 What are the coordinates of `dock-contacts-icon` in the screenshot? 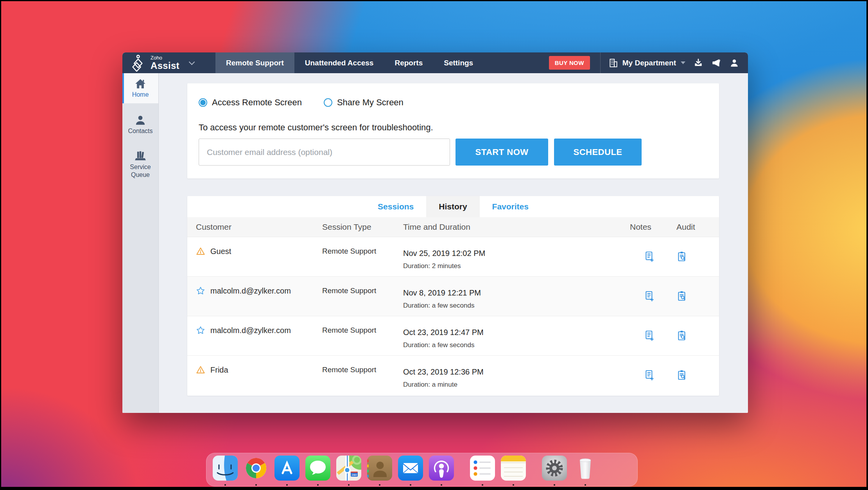 It's located at (380, 469).